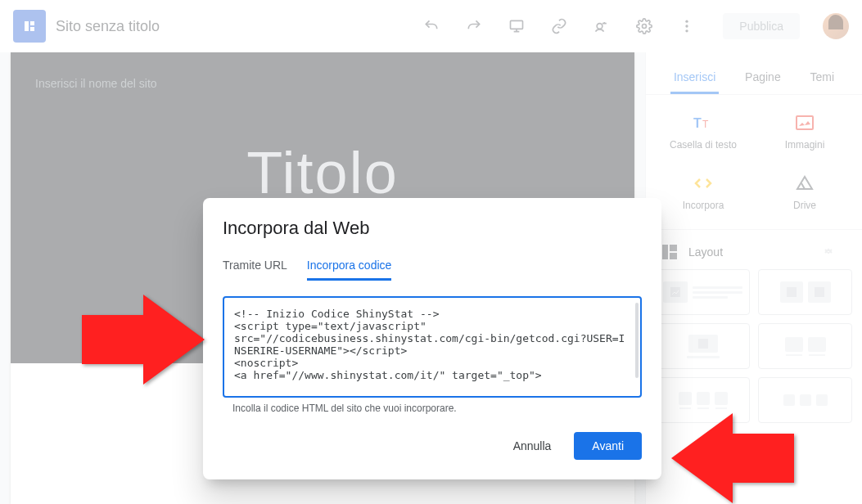  I want to click on preview-button, so click(517, 26).